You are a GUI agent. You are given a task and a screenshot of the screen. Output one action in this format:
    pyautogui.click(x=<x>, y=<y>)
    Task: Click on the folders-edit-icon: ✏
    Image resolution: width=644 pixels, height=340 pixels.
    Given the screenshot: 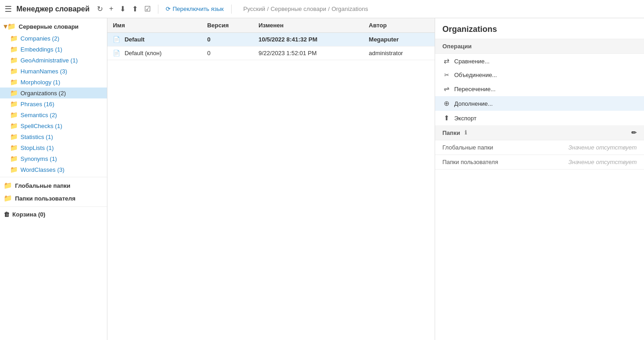 What is the action you would take?
    pyautogui.click(x=634, y=133)
    